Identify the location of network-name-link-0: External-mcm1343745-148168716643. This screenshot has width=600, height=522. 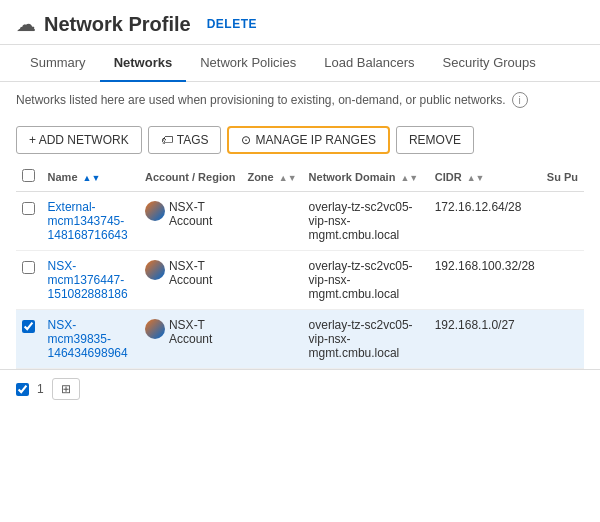
(88, 221).